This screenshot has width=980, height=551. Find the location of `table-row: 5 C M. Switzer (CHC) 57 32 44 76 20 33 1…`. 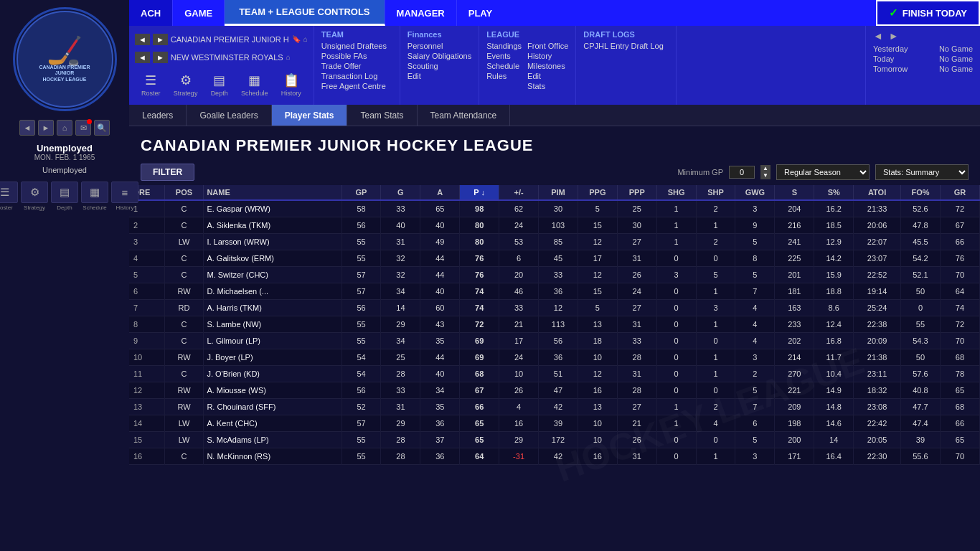

table-row: 5 C M. Switzer (CHC) 57 32 44 76 20 33 1… is located at coordinates (555, 276).